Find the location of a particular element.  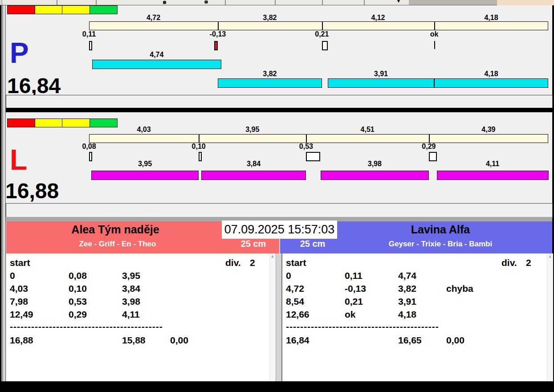

run-row-exchange: 0,11 is located at coordinates (354, 276).